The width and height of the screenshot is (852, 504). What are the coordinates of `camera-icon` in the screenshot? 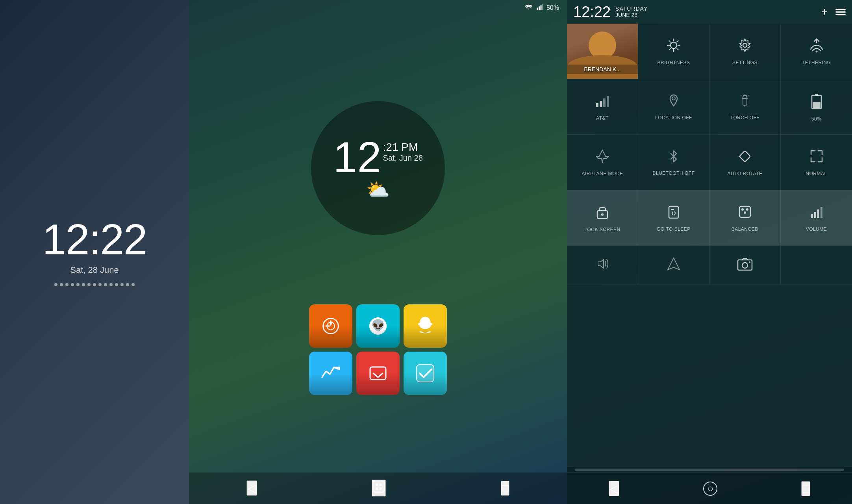 It's located at (745, 265).